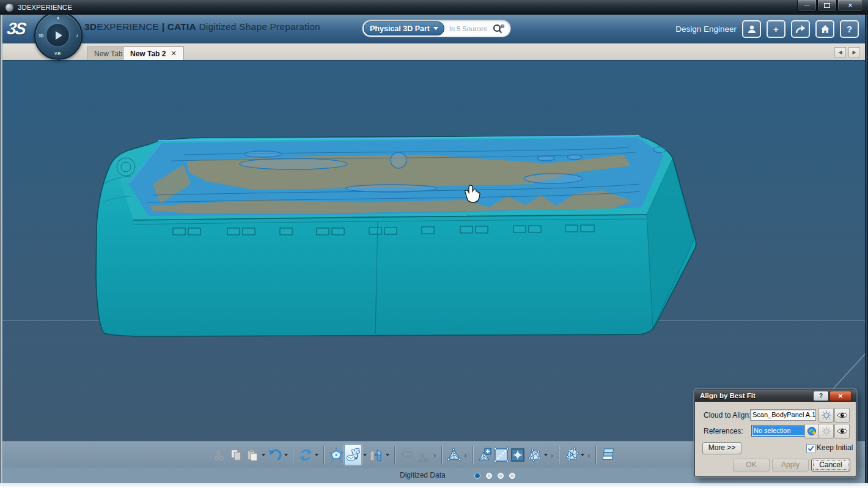 The image size is (868, 488). I want to click on plus-icon: +, so click(776, 29).